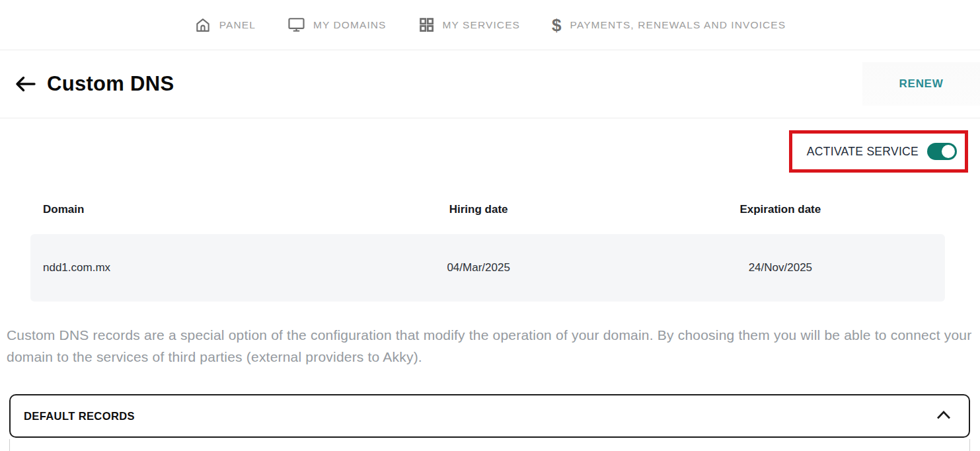 The height and width of the screenshot is (451, 980). Describe the element at coordinates (296, 25) in the screenshot. I see `monitor-icon` at that location.